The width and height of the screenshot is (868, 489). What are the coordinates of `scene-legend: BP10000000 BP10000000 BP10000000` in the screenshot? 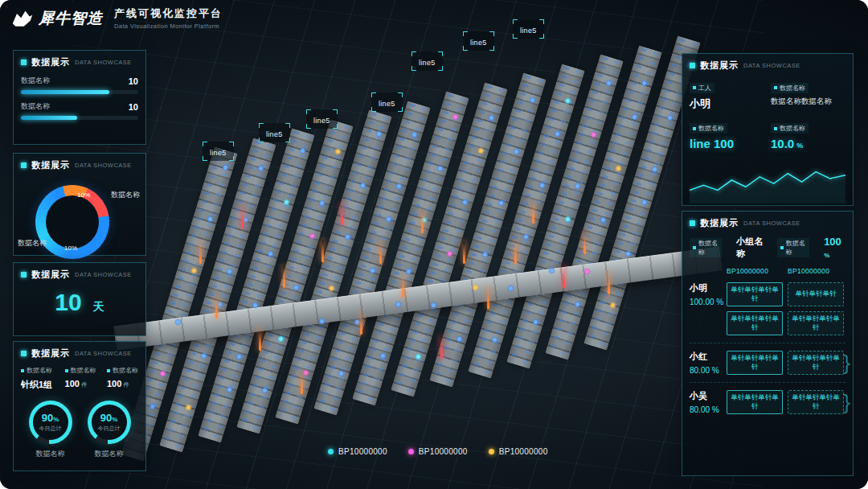 It's located at (438, 452).